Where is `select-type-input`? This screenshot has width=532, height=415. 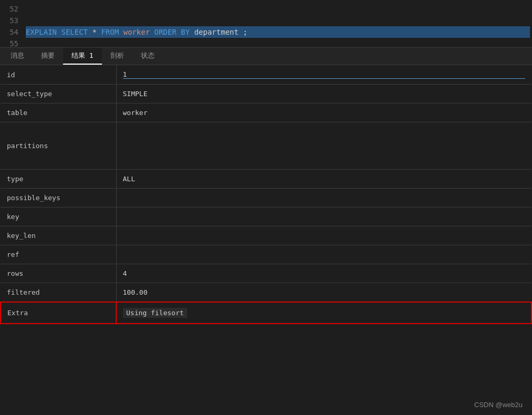
select-type-input is located at coordinates (324, 94).